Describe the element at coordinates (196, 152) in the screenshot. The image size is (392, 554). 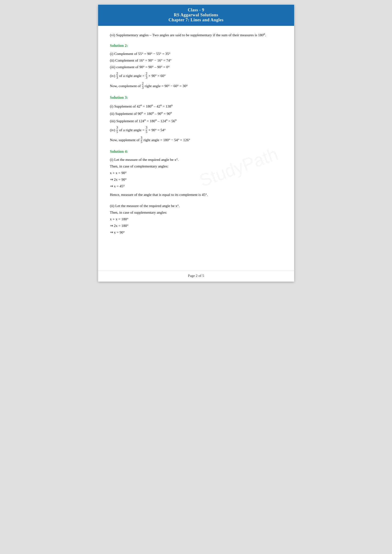
I see `solution-4-heading: Solution 4:` at that location.